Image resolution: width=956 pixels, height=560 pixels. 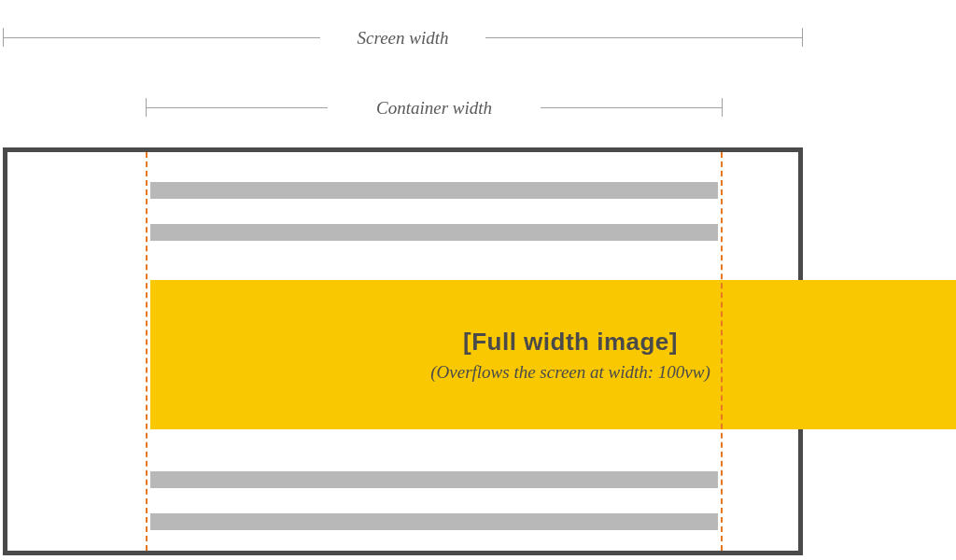 I want to click on full-width-title: [Full width image], so click(x=570, y=342).